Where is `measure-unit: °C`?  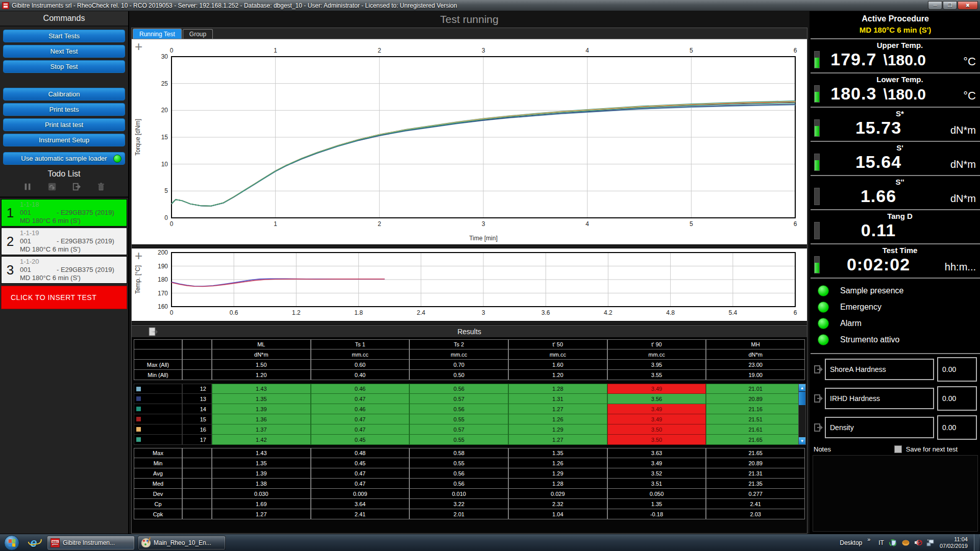
measure-unit: °C is located at coordinates (954, 62).